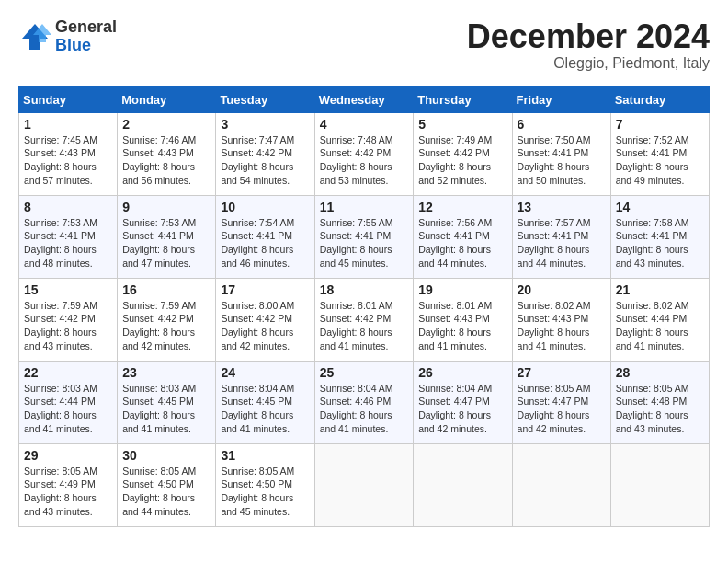  What do you see at coordinates (166, 160) in the screenshot?
I see `day-info: Sunrise: 7:46 AM Sunset: 4:43 PM Dayligh…` at bounding box center [166, 160].